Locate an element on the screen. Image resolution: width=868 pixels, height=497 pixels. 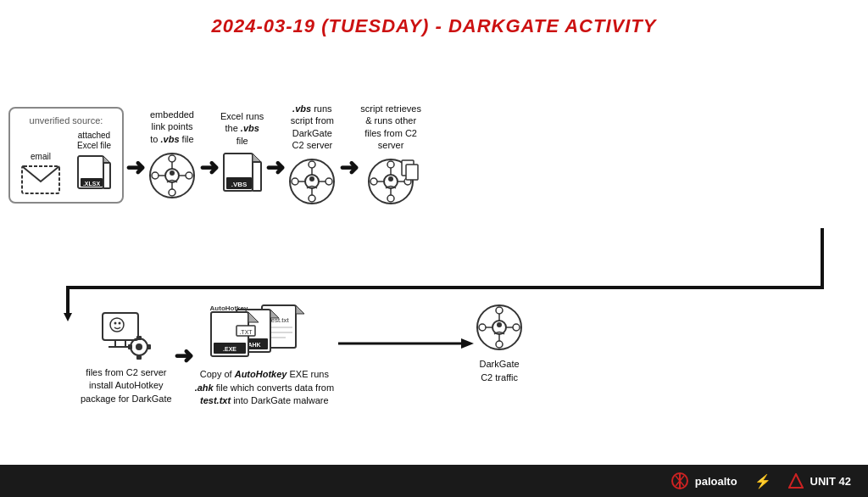
step-4: script retrieves& runs otherfiles from C… is located at coordinates (391, 154).